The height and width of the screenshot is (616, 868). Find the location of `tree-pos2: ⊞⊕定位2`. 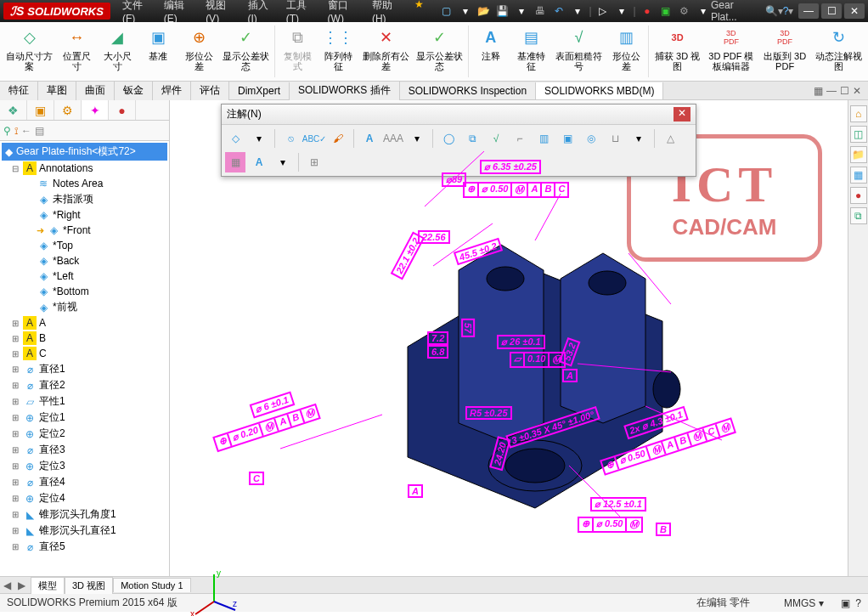

tree-pos2: ⊞⊕定位2 is located at coordinates (85, 433).